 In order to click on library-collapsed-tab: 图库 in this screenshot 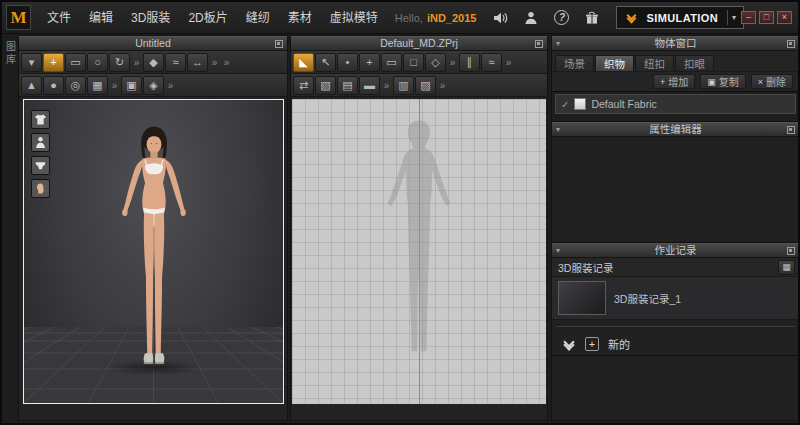, I will do `click(10, 54)`.